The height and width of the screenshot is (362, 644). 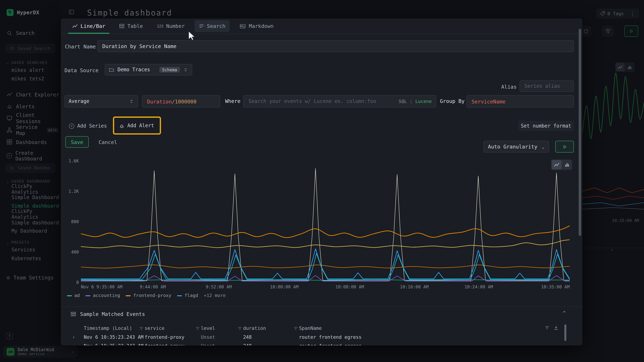 What do you see at coordinates (146, 296) in the screenshot?
I see `chart-legend: ad accounting frontend-proxy flagd +12 m…` at bounding box center [146, 296].